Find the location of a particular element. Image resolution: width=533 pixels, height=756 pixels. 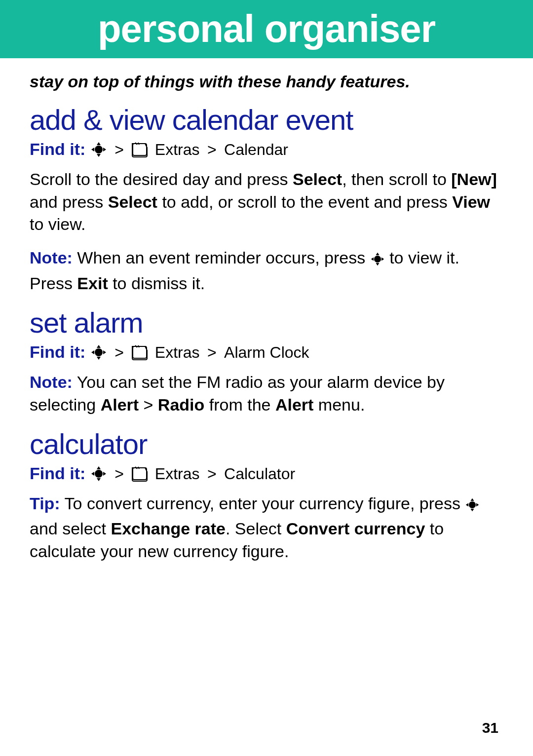

txt: to view. is located at coordinates (57, 224).